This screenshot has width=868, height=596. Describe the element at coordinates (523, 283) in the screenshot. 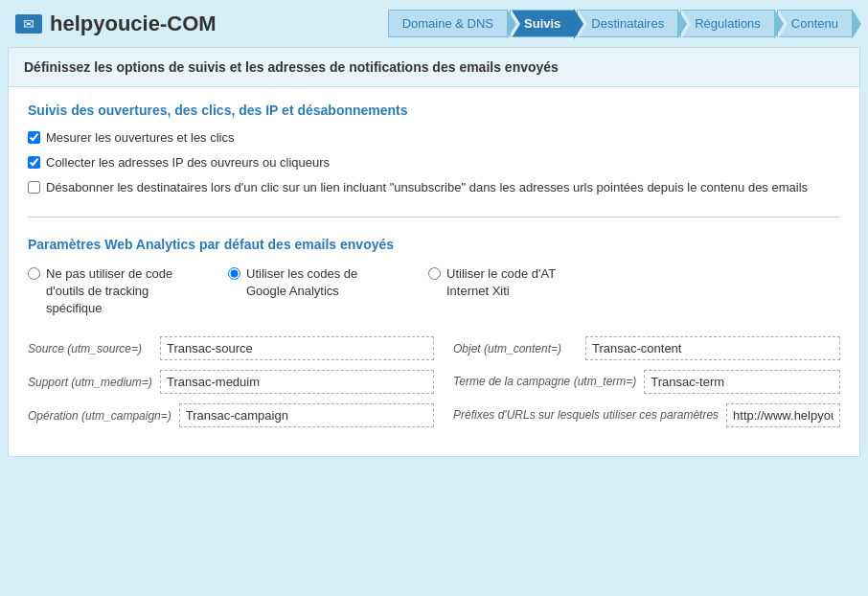

I see `radio-label-xiti: Utiliser le code d'AT Internet Xiti` at that location.